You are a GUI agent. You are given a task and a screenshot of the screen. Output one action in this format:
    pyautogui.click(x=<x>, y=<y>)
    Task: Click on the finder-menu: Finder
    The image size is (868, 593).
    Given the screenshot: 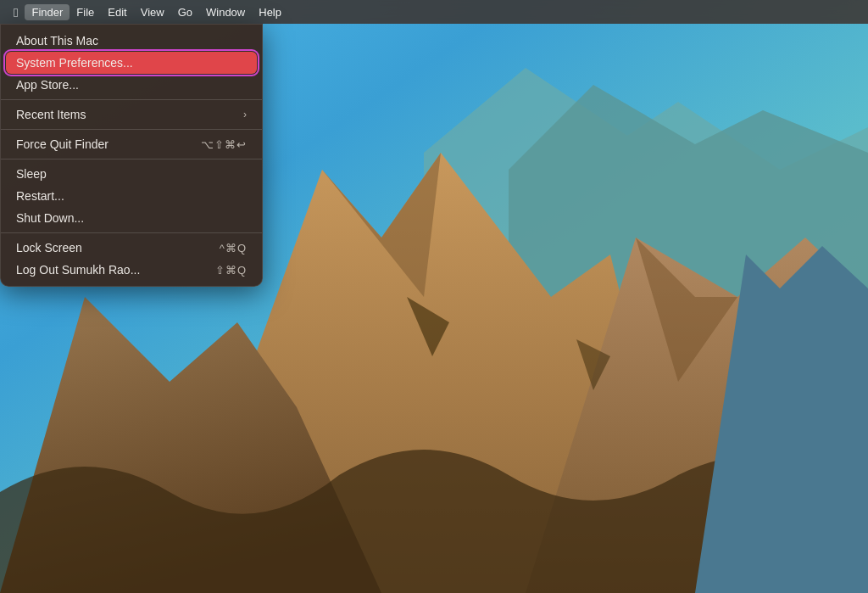 What is the action you would take?
    pyautogui.click(x=47, y=12)
    